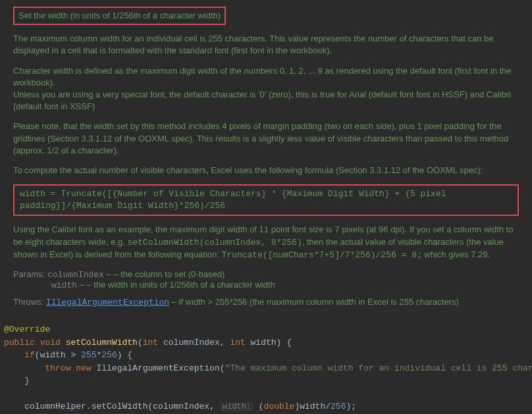 The image size is (532, 414). Describe the element at coordinates (279, 407) in the screenshot. I see `kw-double: double` at that location.